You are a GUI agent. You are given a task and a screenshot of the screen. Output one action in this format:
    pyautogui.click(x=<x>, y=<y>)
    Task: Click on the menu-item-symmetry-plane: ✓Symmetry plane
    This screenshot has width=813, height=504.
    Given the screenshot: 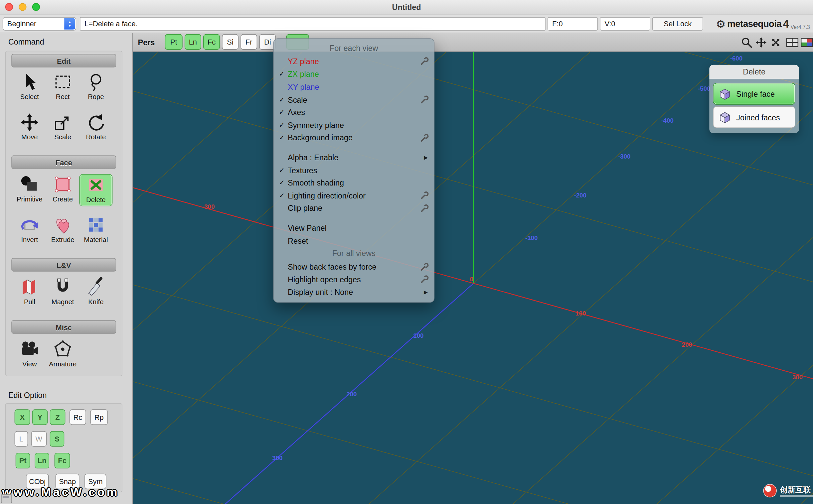 What is the action you would take?
    pyautogui.click(x=354, y=125)
    